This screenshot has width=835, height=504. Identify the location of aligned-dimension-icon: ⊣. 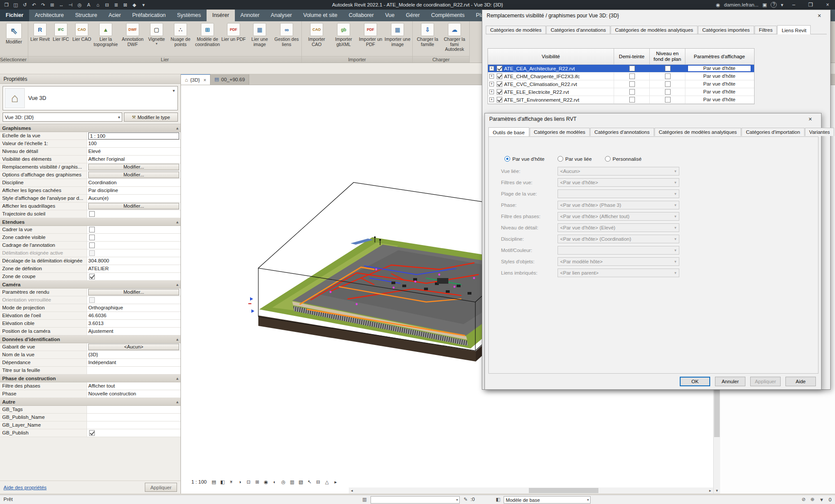
(70, 5).